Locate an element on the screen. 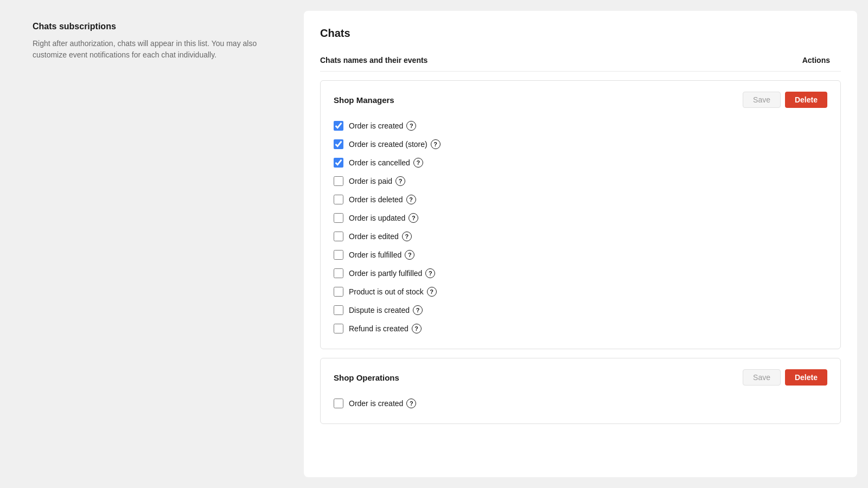  checkbox-label-text-order-paid: Order is paid is located at coordinates (371, 181).